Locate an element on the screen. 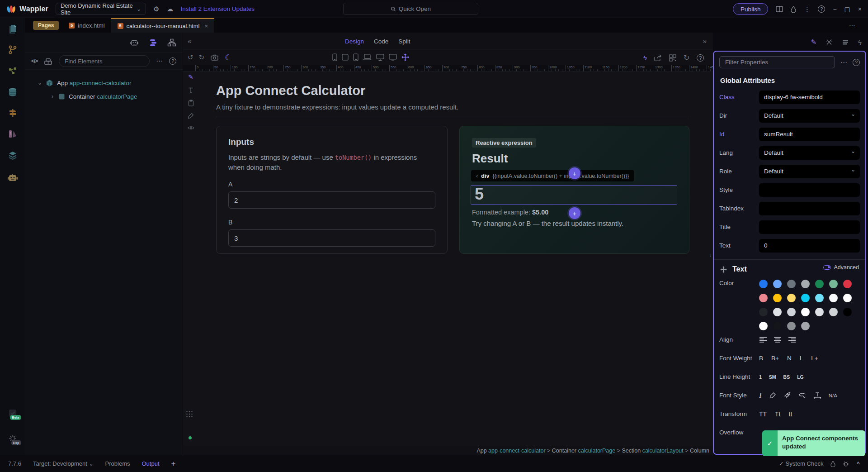 The width and height of the screenshot is (868, 472). transform-option: tt is located at coordinates (791, 414).